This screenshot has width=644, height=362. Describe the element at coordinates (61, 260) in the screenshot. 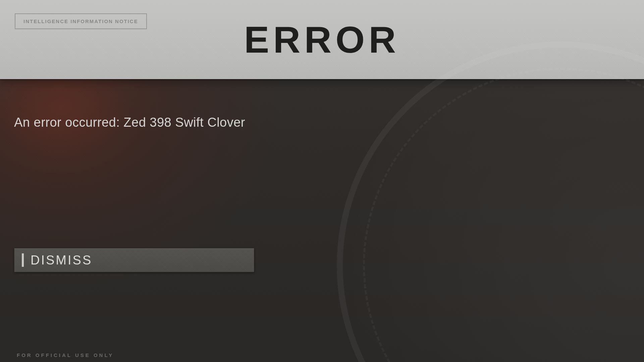

I see `dismiss-button-label: DISMISS` at that location.